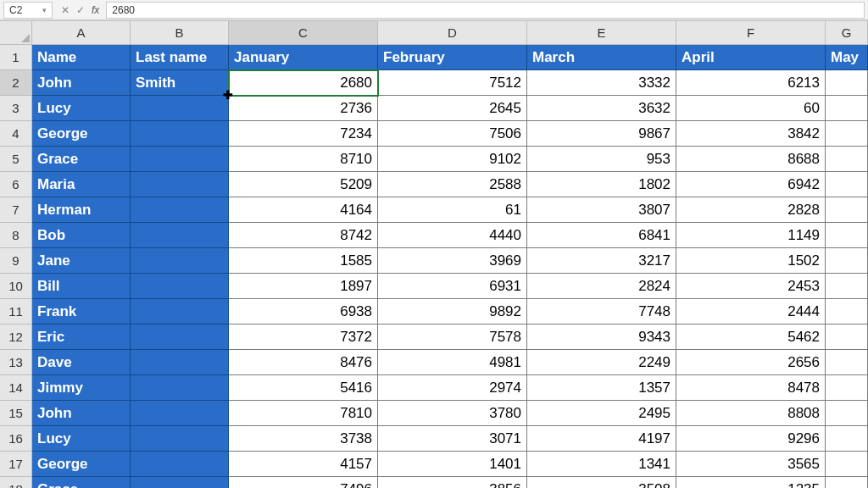 The width and height of the screenshot is (868, 488). Describe the element at coordinates (303, 83) in the screenshot. I see `cell-january: 2680` at that location.